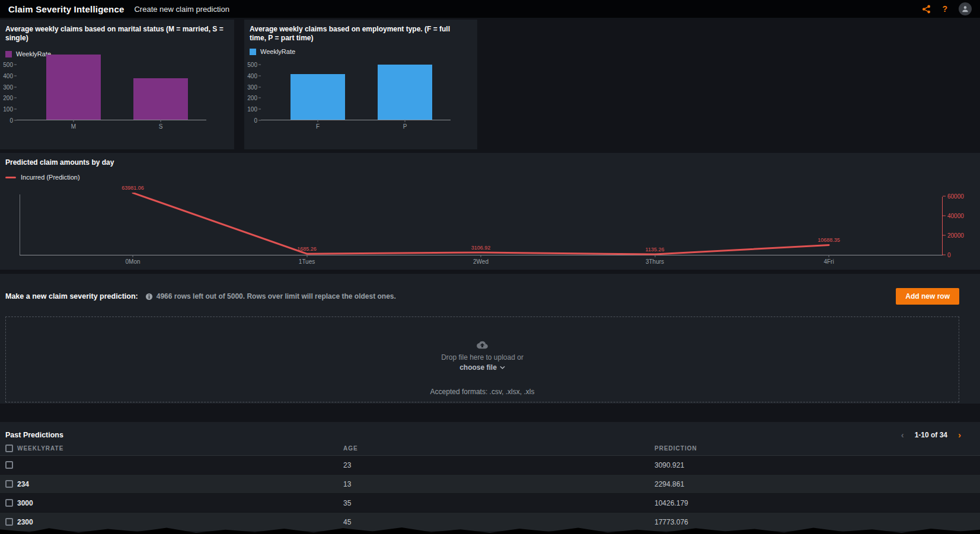  I want to click on point-label: 1685.26, so click(307, 249).